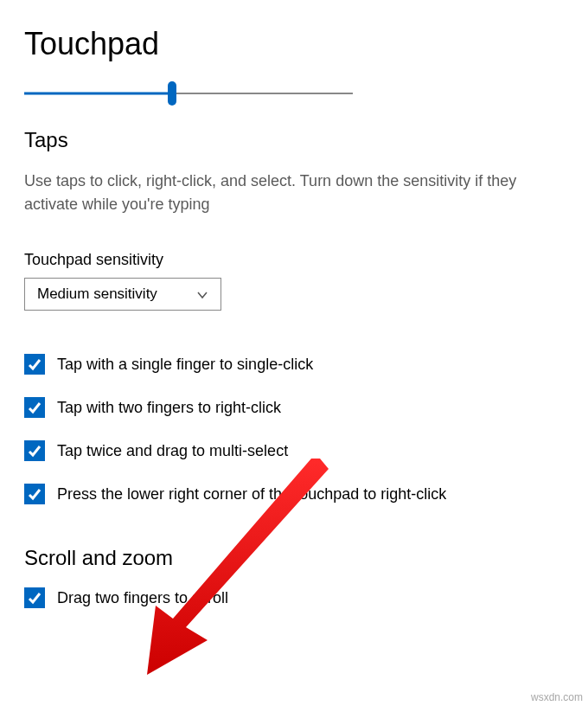 The height and width of the screenshot is (712, 588). I want to click on checkbox-single-tap: Tap with a single finger to single-click, so click(294, 364).